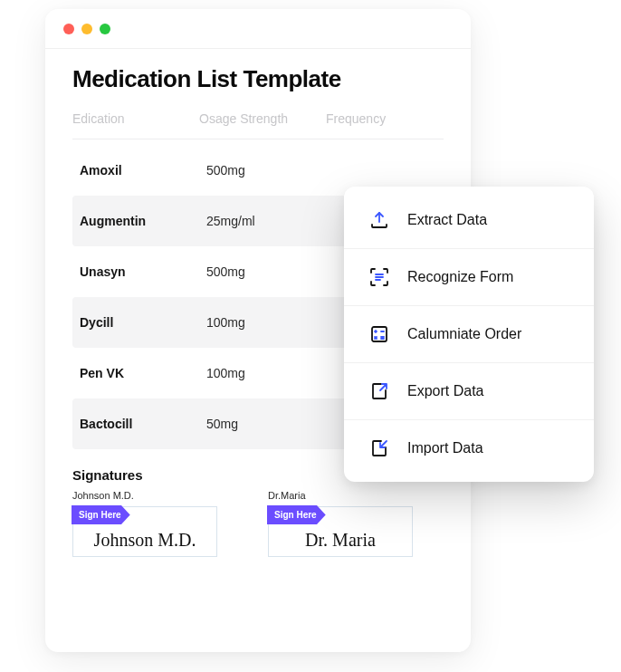 The width and height of the screenshot is (621, 672). What do you see at coordinates (263, 119) in the screenshot?
I see `col-header-dosage: Osage Strength` at bounding box center [263, 119].